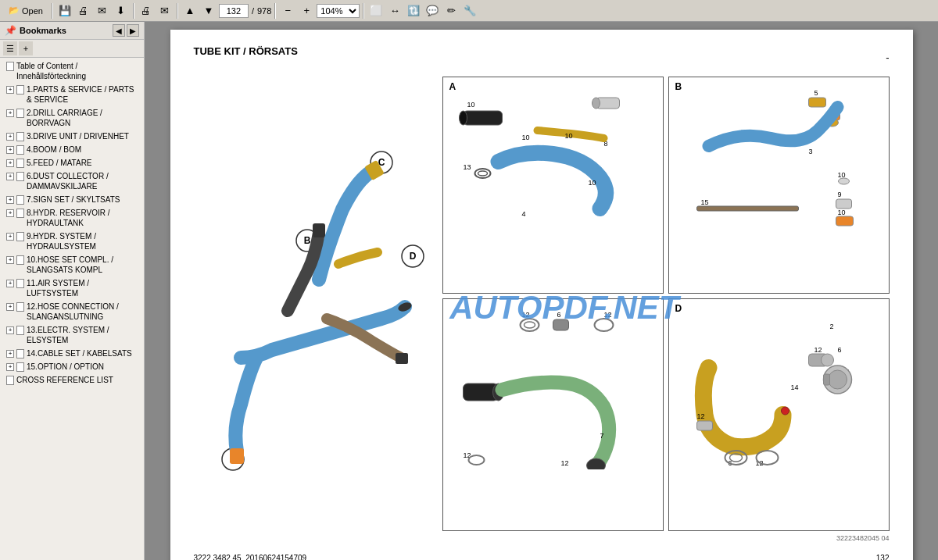 The image size is (938, 560). What do you see at coordinates (72, 136) in the screenshot?
I see `sidebar-item-s3: + 3.DRIVE UNIT / DRIVENHET` at bounding box center [72, 136].